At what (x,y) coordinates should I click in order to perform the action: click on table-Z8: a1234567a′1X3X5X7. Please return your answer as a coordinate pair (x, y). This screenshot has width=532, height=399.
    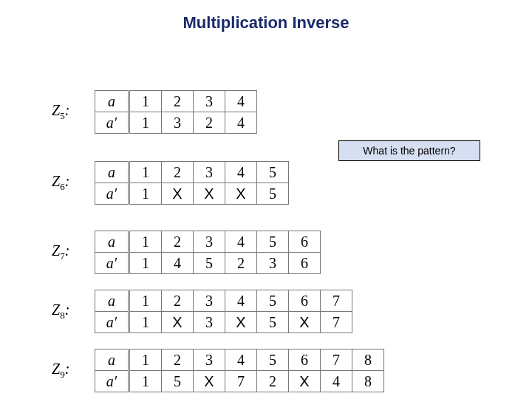
    Looking at the image, I should click on (223, 312).